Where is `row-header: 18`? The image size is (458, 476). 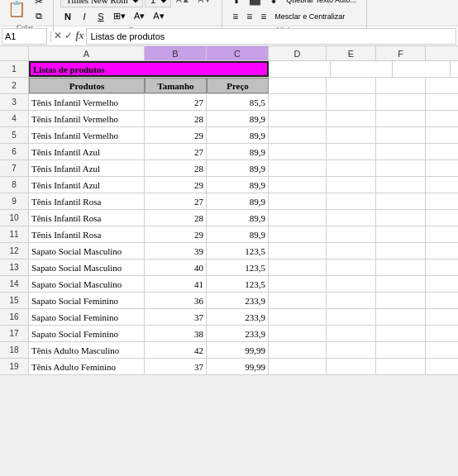 row-header: 18 is located at coordinates (15, 350).